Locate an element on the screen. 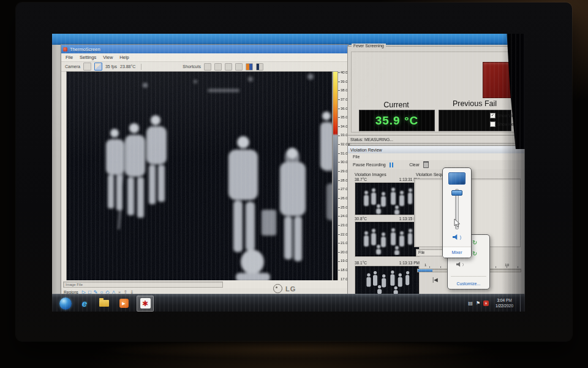  clock-date: 1/22/2020 is located at coordinates (505, 306).